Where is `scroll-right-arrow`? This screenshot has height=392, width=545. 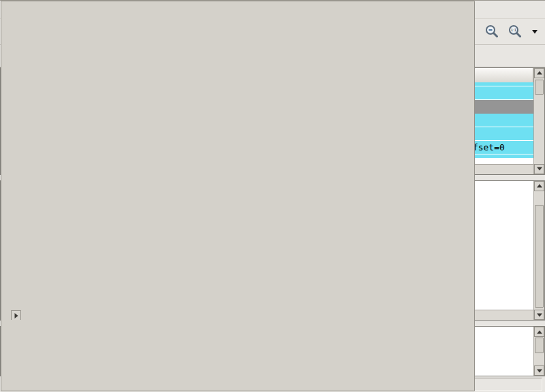
scroll-right-arrow is located at coordinates (16, 315).